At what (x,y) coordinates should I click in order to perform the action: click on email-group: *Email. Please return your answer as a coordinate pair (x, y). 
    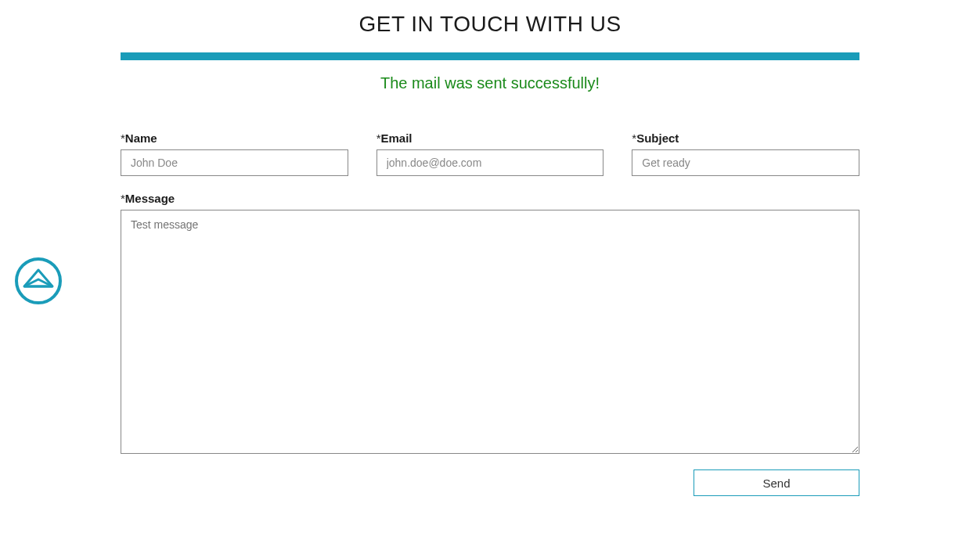
    Looking at the image, I should click on (490, 153).